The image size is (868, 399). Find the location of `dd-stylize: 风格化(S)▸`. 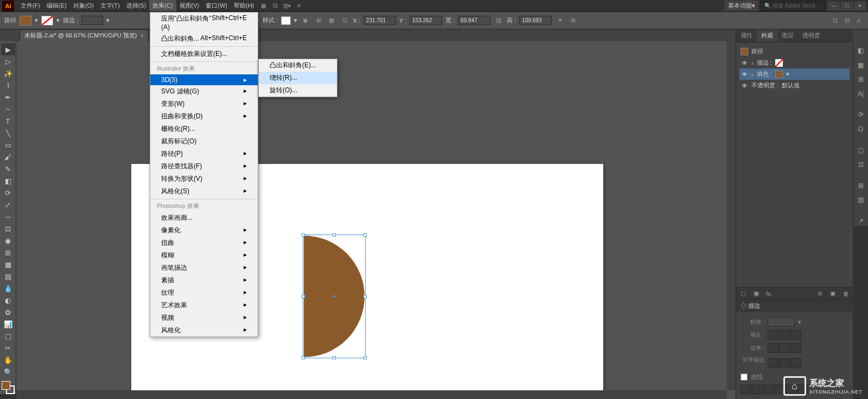

dd-stylize: 风格化(S)▸ is located at coordinates (204, 191).